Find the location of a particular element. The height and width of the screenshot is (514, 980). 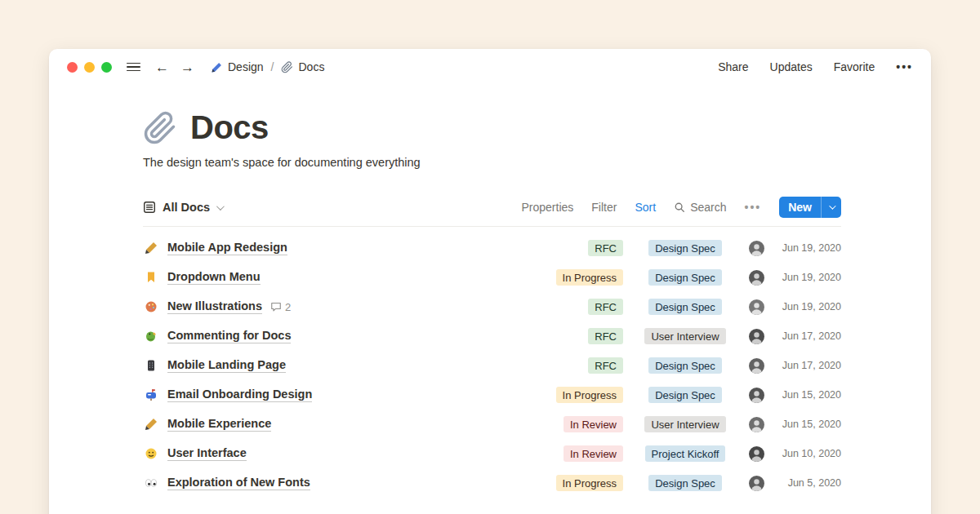

doc-title-link: New Illustrations is located at coordinates (215, 307).